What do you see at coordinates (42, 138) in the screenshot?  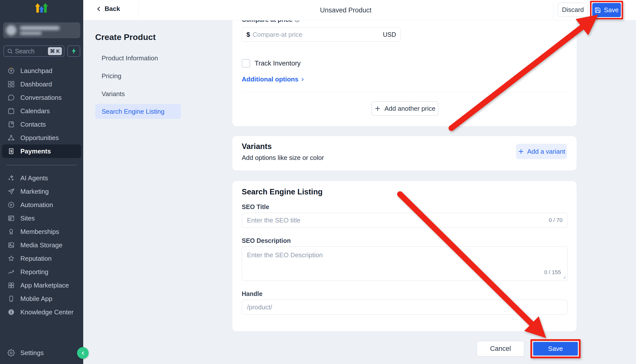 I see `sidebar-item-opportunities: Opportunities` at bounding box center [42, 138].